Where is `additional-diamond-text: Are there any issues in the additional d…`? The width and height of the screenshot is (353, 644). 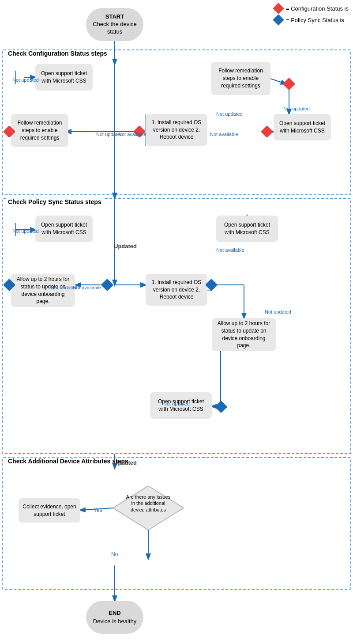 additional-diamond-text: Are there any issues in the additional d… is located at coordinates (148, 504).